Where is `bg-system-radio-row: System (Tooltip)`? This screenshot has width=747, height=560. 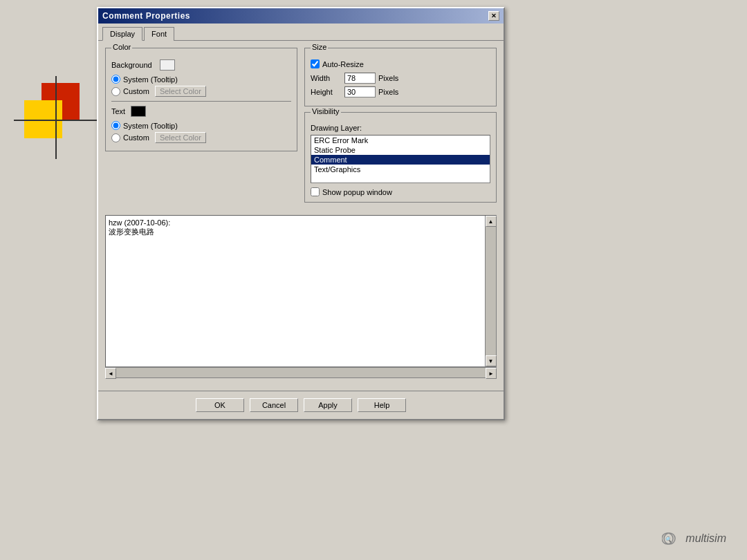 bg-system-radio-row: System (Tooltip) is located at coordinates (201, 79).